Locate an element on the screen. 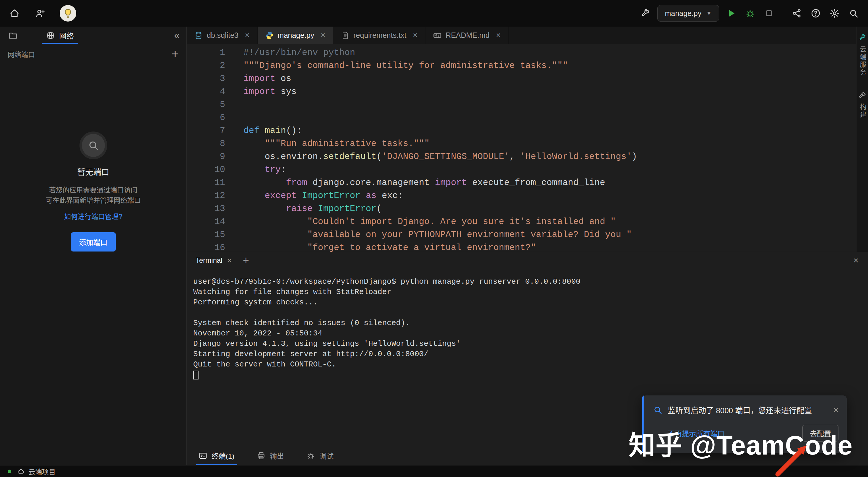 Image resolution: width=868 pixels, height=477 pixels. share-icon is located at coordinates (797, 13).